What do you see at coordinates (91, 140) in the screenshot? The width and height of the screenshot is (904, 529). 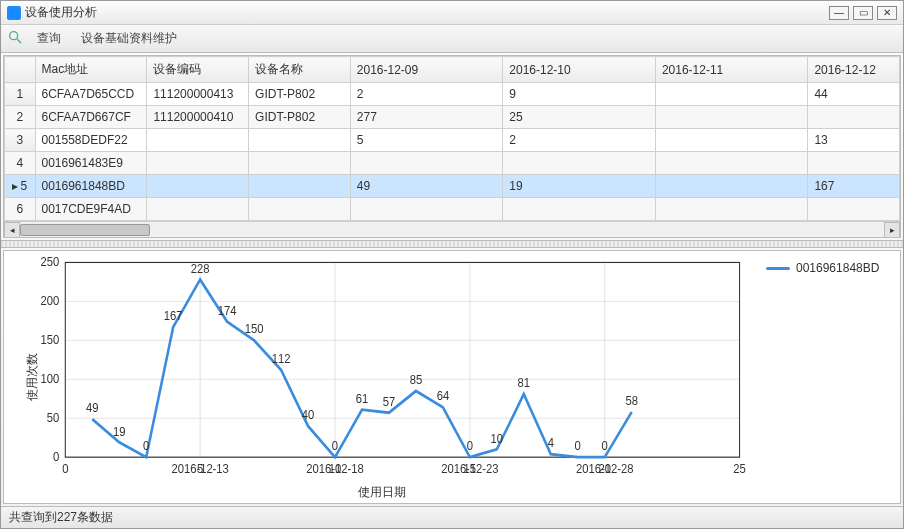 I see `cell: 001558DEDF22` at bounding box center [91, 140].